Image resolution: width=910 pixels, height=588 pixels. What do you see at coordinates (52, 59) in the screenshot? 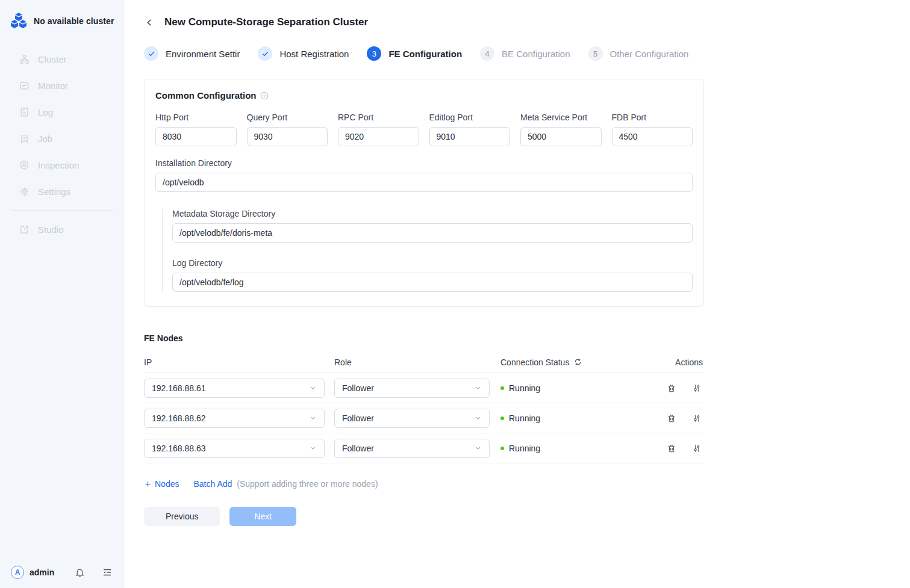
I see `sidebar-item-label: Cluster` at bounding box center [52, 59].